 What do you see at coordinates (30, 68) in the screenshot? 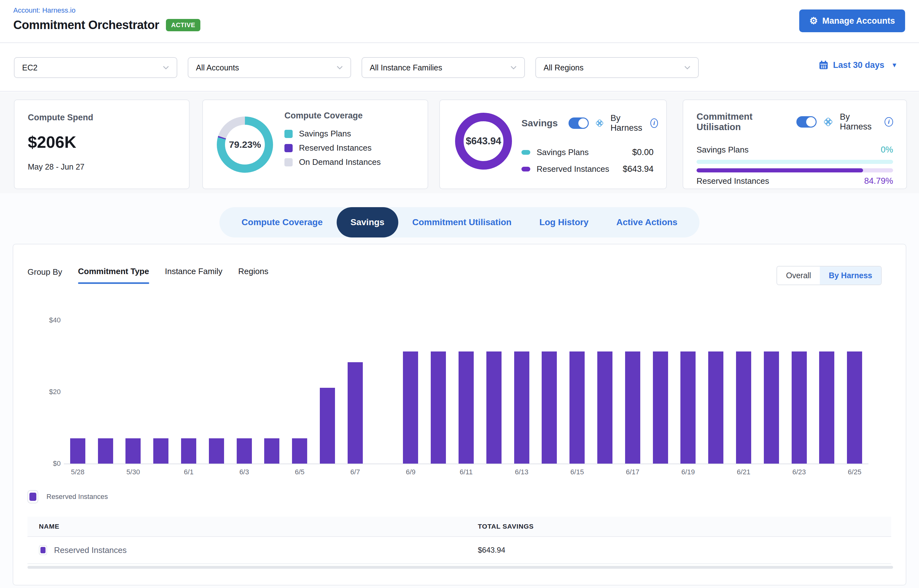
I see `service-select-value: EC2` at bounding box center [30, 68].